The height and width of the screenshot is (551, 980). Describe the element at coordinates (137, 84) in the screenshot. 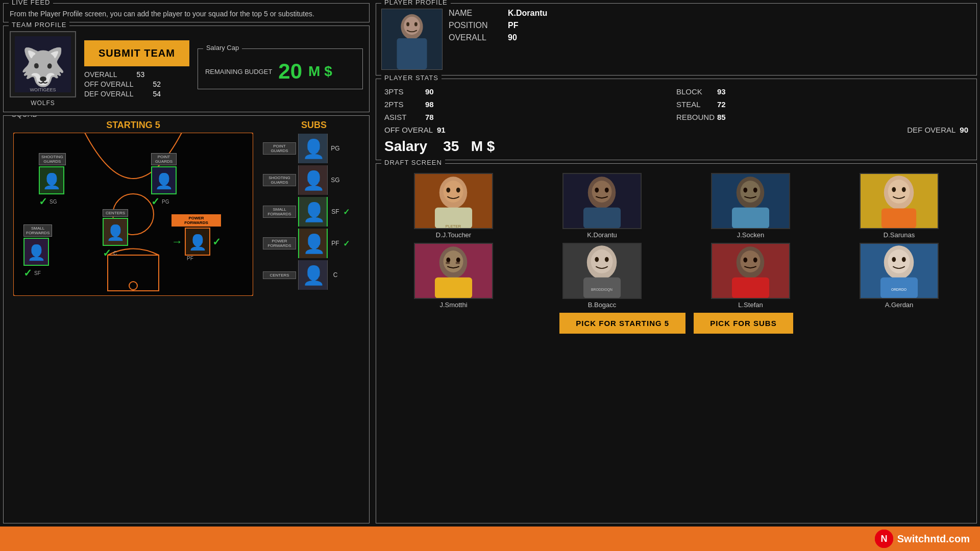

I see `team-stats: OVERALL53 OFF OVERALL52 DEF OVERALL54` at that location.